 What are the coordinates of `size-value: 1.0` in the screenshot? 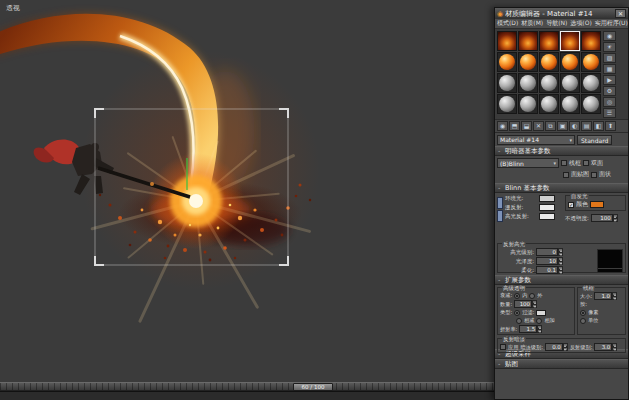 It's located at (603, 296).